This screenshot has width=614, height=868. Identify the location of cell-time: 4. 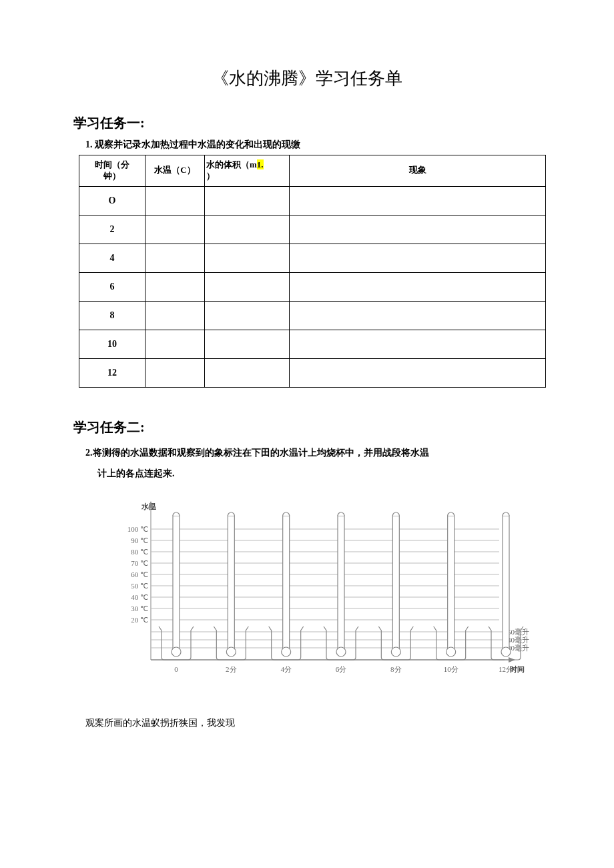
(112, 258).